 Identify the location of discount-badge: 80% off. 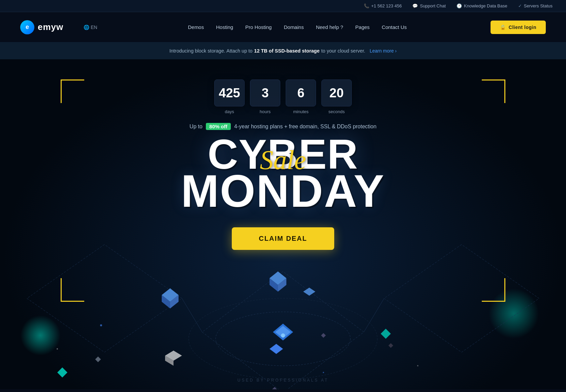
(218, 127).